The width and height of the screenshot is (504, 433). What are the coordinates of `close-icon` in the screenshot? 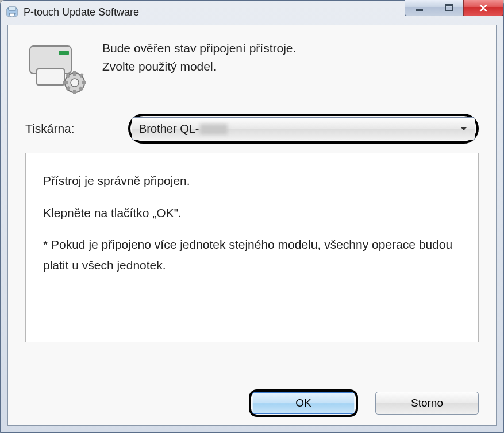 It's located at (483, 8).